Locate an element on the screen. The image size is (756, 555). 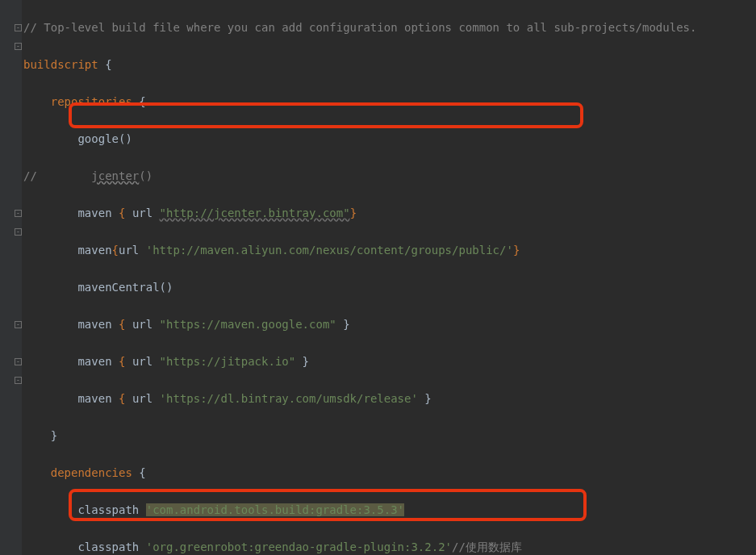
string: 'https://dl.bintray.com/umsdk/release' is located at coordinates (289, 399).